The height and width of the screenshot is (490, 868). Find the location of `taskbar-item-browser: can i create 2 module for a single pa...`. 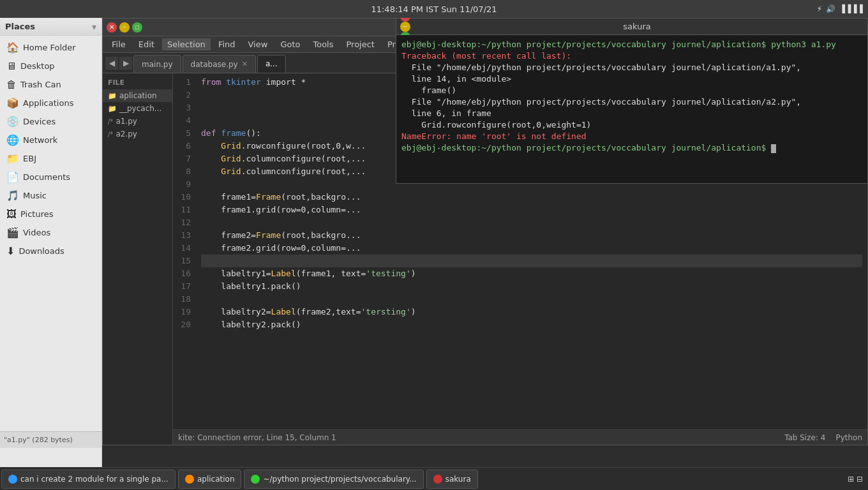

taskbar-item-browser: can i create 2 module for a single pa... is located at coordinates (88, 479).